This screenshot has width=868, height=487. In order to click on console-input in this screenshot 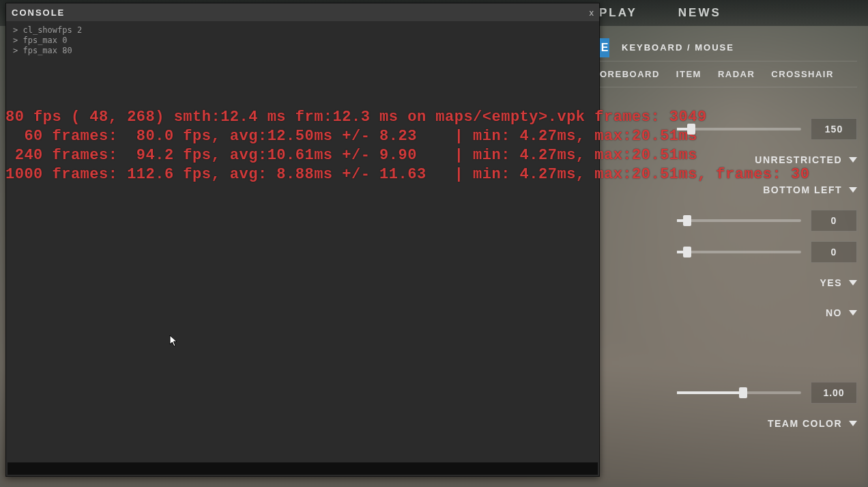, I will do `click(303, 469)`.